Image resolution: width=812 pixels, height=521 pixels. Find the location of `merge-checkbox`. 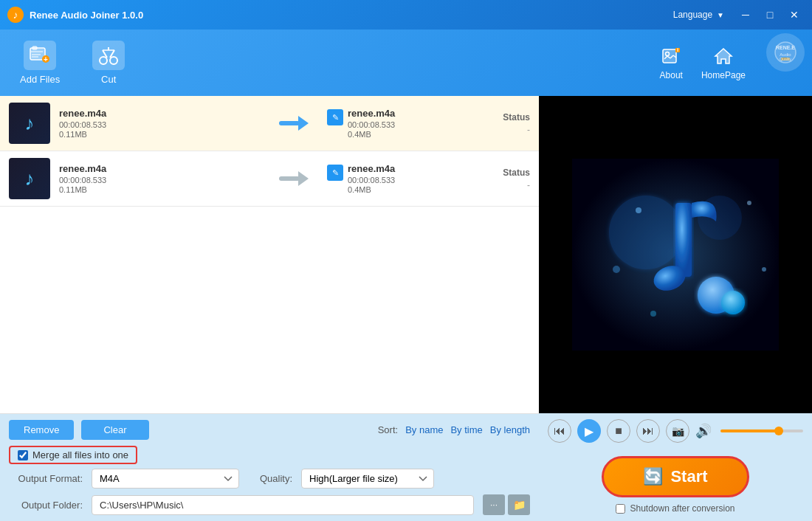

merge-checkbox is located at coordinates (23, 455).